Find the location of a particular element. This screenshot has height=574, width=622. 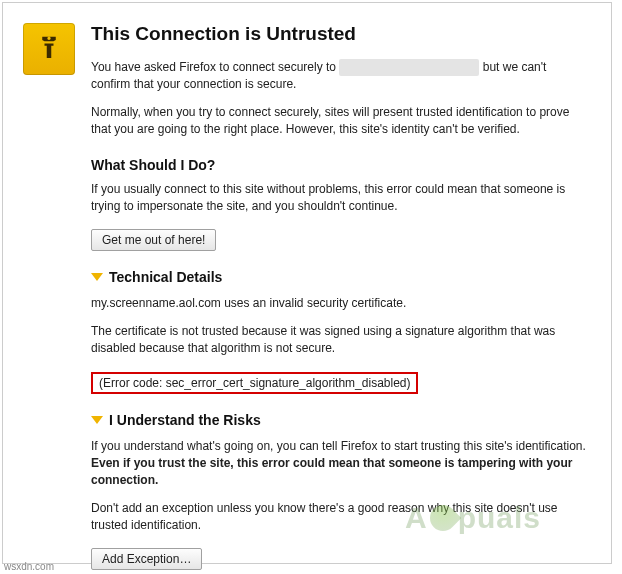

intro-p1: You have asked Firefox to connect secure… is located at coordinates (339, 76).